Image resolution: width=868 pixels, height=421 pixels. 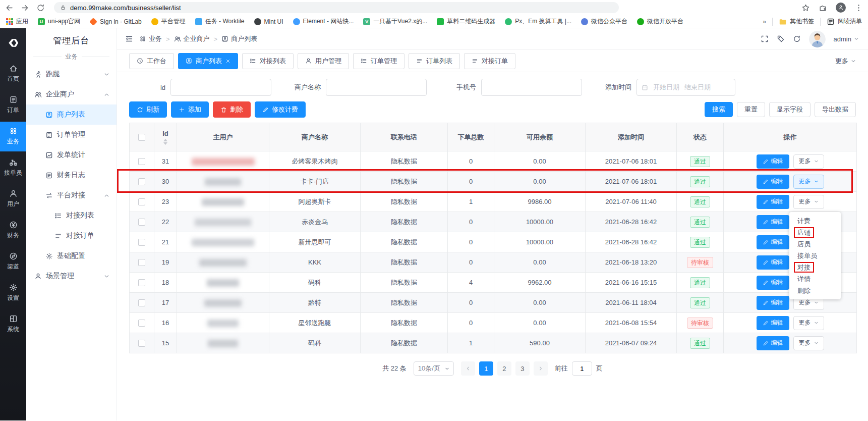 I want to click on bookmark: 草料二维码生成器, so click(x=466, y=21).